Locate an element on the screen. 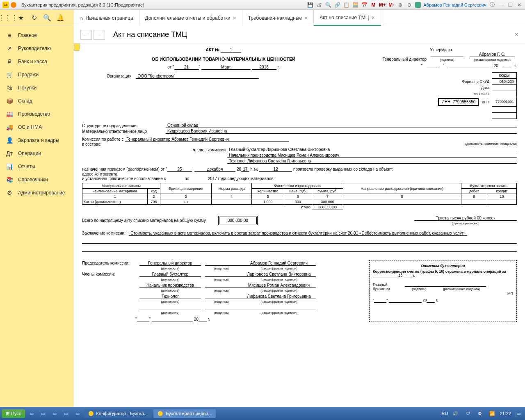 The width and height of the screenshot is (525, 420). bookmark-text: Корреспонденция счетов (графы 9, 10) отр… is located at coordinates (439, 272).